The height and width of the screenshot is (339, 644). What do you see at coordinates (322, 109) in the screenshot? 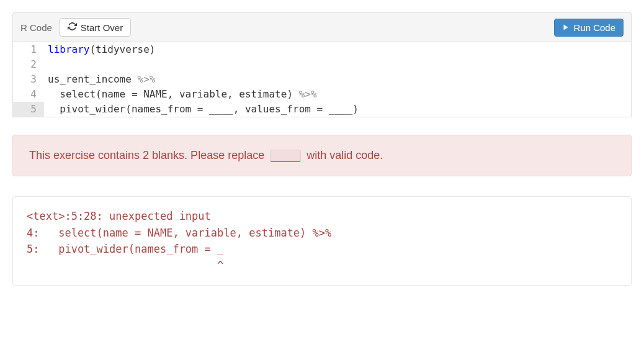
I see `code-line: 5 pivot_wider(names_from = ____, values_…` at bounding box center [322, 109].